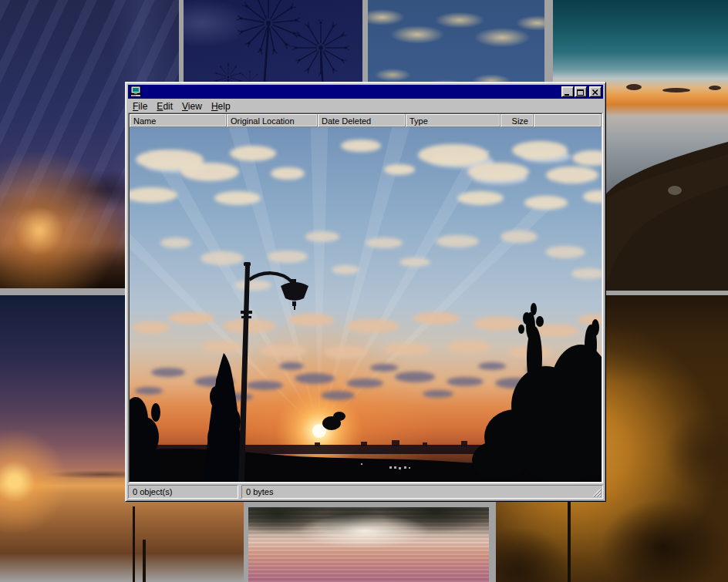  Describe the element at coordinates (147, 439) in the screenshot. I see `left-bush` at that location.